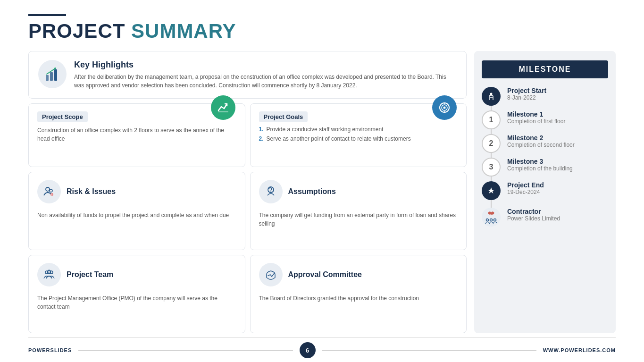 The height and width of the screenshot is (362, 644). Describe the element at coordinates (49, 275) in the screenshot. I see `project-team-icon` at that location.